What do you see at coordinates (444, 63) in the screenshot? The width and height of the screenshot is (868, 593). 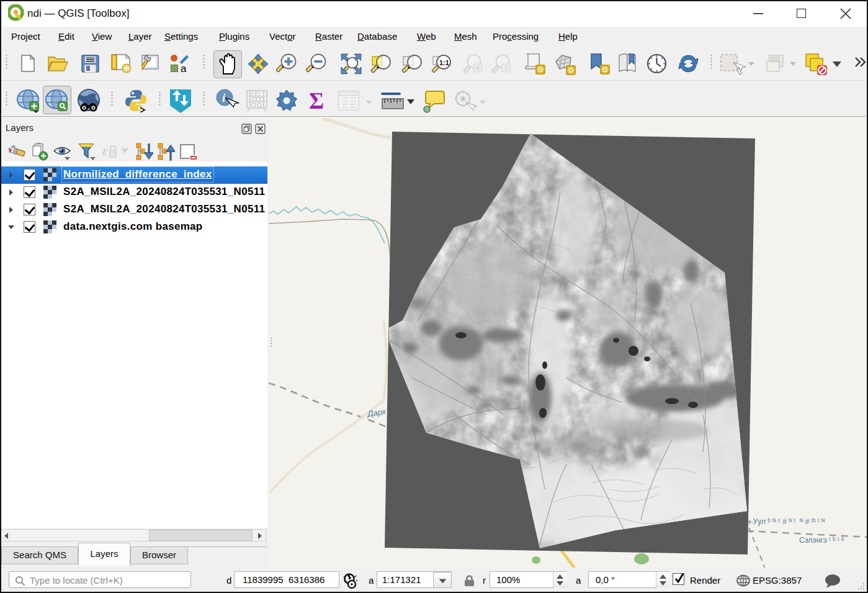 I see `svg-text: 1:1` at bounding box center [444, 63].